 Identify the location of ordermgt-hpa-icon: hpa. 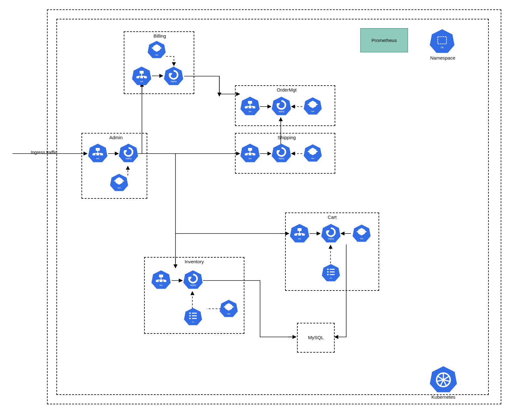
(313, 106).